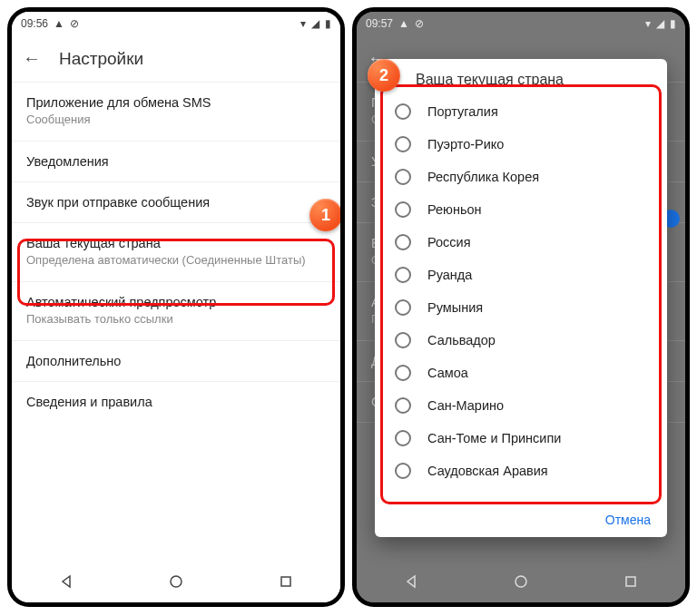 This screenshot has width=697, height=616. What do you see at coordinates (521, 24) in the screenshot?
I see `status-bar: 09:57 ▲ ⊘ ▾ ◢ ▮` at bounding box center [521, 24].